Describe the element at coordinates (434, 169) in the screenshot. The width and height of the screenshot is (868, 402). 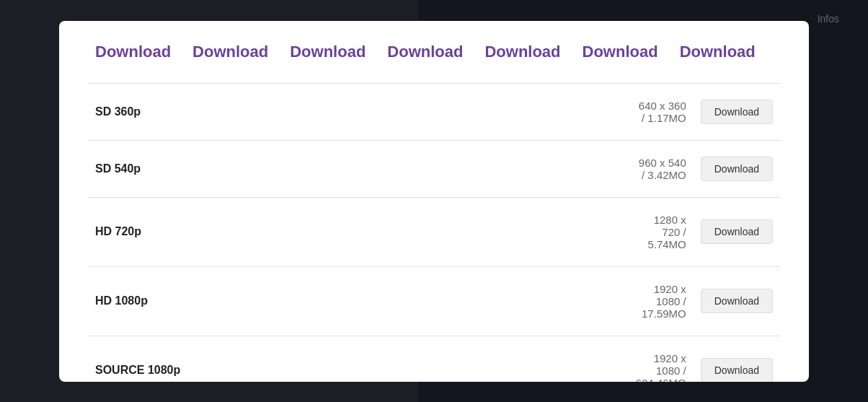
I see `table-row: SD 540p960 x 540 / 3.42MODownload` at that location.